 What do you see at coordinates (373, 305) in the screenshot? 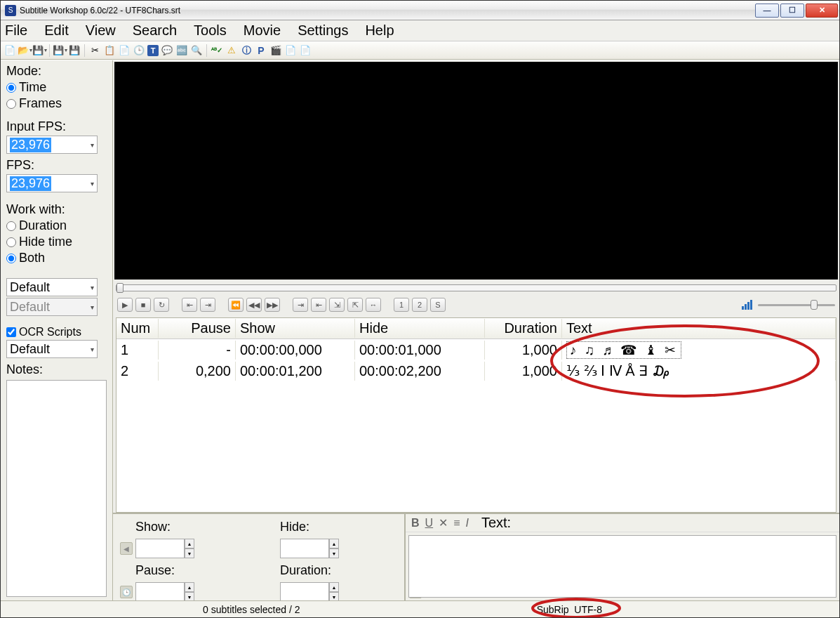
I see `extend-button: ↔` at bounding box center [373, 305].